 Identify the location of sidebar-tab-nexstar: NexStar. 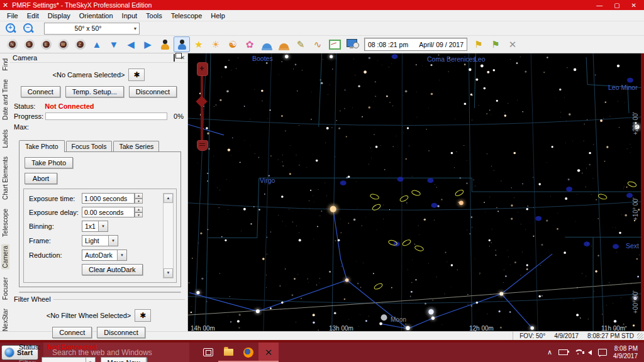
(5, 320).